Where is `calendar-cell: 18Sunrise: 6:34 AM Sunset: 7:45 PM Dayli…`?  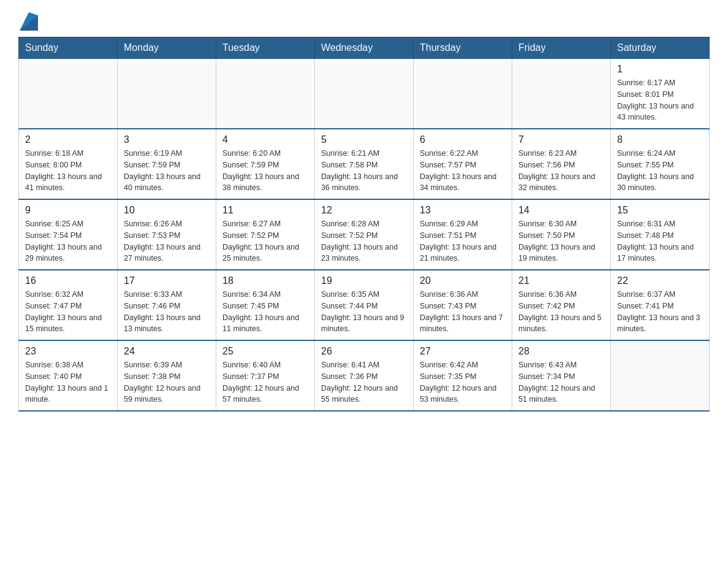 calendar-cell: 18Sunrise: 6:34 AM Sunset: 7:45 PM Dayli… is located at coordinates (266, 305).